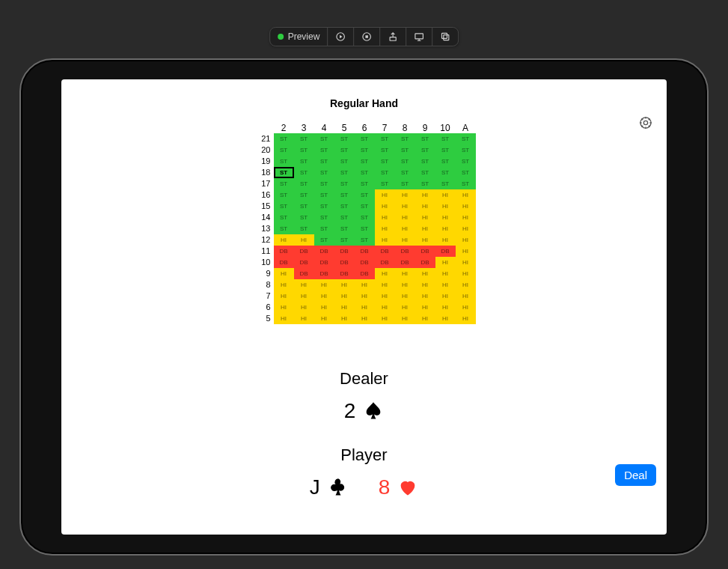  Describe the element at coordinates (367, 37) in the screenshot. I see `stop-button` at that location.